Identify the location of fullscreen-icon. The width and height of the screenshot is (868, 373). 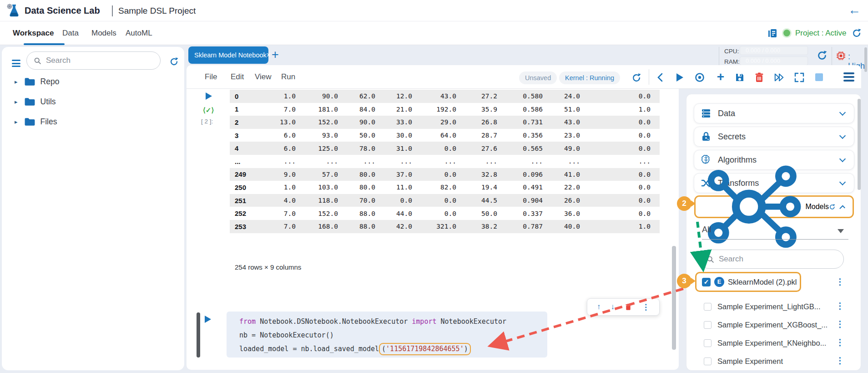
(799, 77).